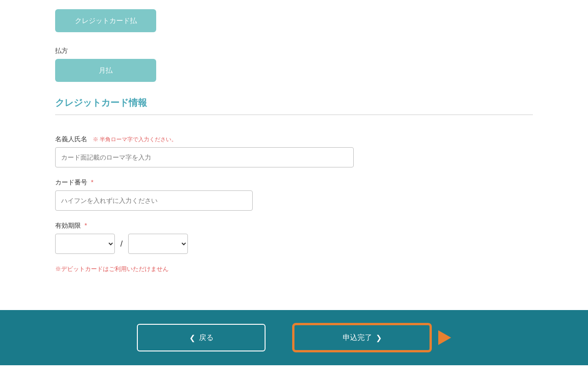 The width and height of the screenshot is (588, 368). What do you see at coordinates (362, 338) in the screenshot?
I see `submit-button: 申込完了 ❯` at bounding box center [362, 338].